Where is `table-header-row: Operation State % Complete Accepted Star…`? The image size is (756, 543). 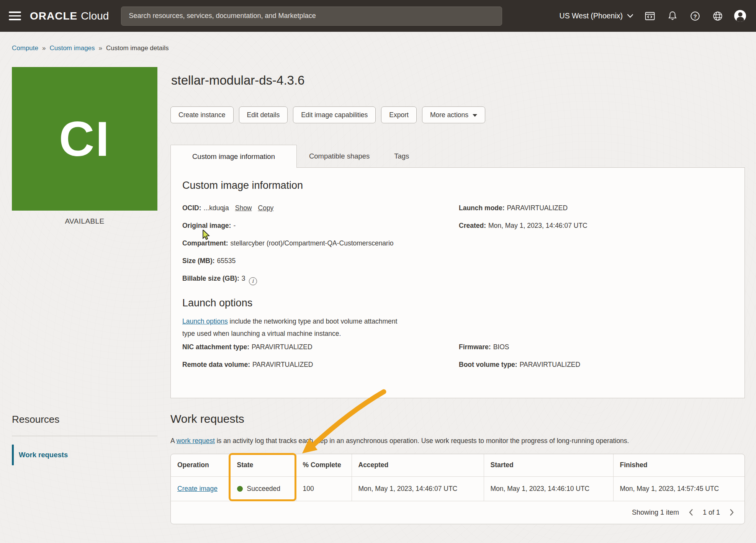
table-header-row: Operation State % Complete Accepted Star… is located at coordinates (458, 465).